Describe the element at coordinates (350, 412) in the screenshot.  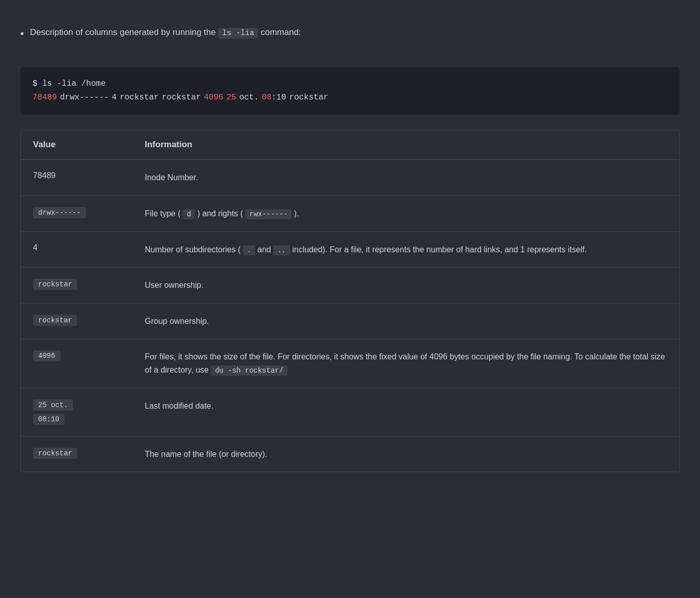
I see `table-row: 25 oct. 08:10 Last modified date.` at that location.